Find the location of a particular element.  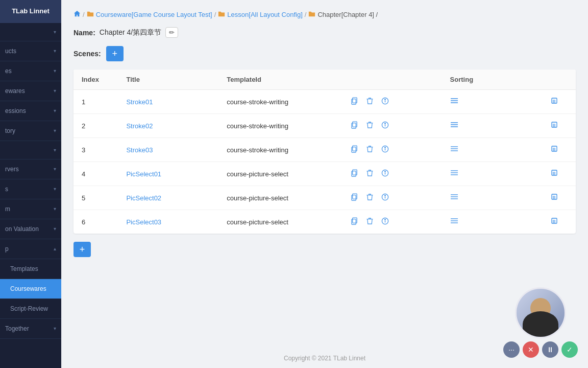

sidebar-item-coursewares: Coursewares is located at coordinates (31, 289).